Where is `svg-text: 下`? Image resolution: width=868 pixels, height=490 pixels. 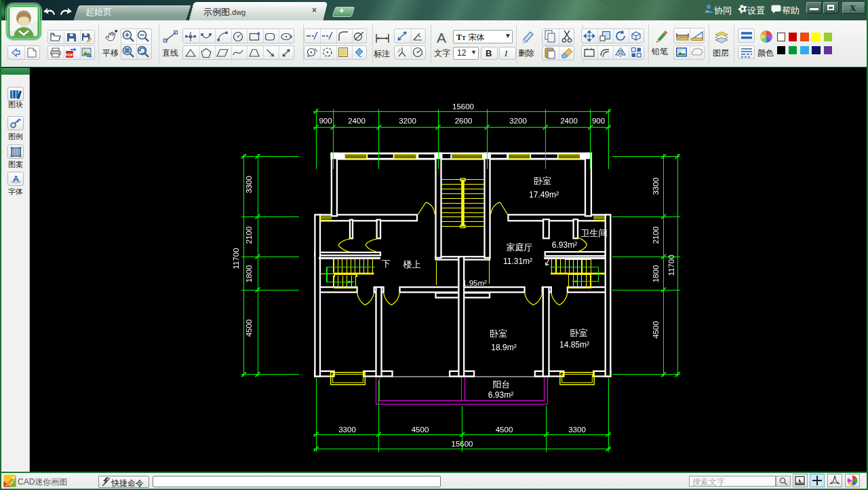
svg-text: 下 is located at coordinates (387, 263).